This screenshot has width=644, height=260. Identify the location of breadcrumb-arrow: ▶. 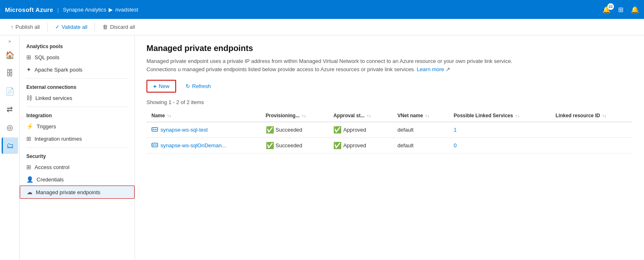
(111, 10).